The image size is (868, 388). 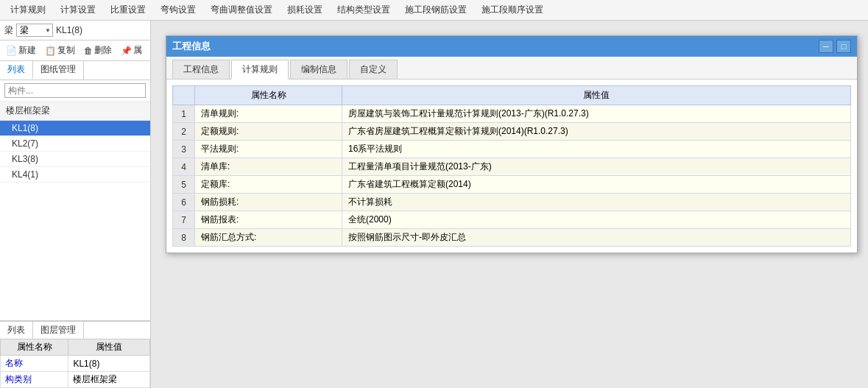 I want to click on row-attr-name: 定额规则:, so click(x=269, y=132).